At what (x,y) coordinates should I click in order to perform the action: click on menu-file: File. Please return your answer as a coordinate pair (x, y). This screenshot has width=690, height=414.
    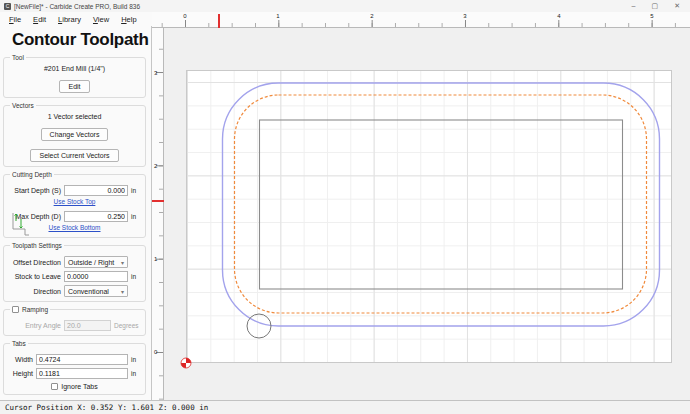
    Looking at the image, I should click on (15, 20).